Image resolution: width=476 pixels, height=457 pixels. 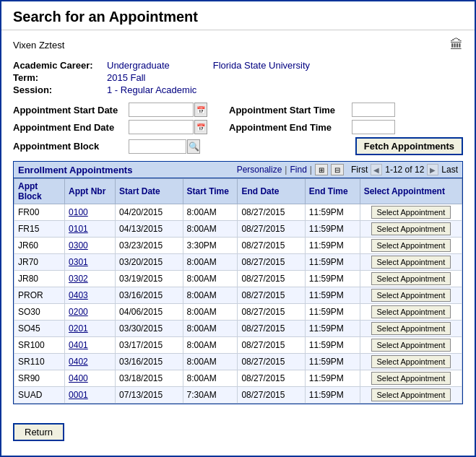 What do you see at coordinates (90, 378) in the screenshot?
I see `cell-appt-nbr: 0400` at bounding box center [90, 378].